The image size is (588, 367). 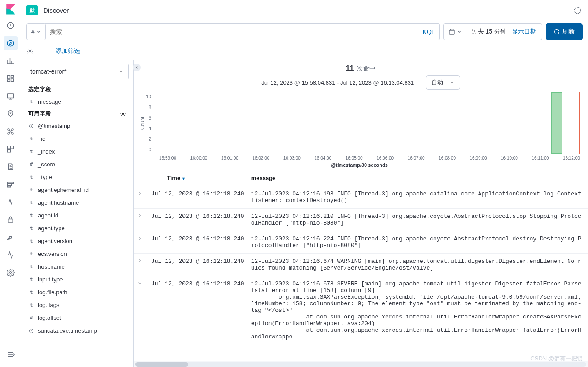 I want to click on logs-icon, so click(x=11, y=167).